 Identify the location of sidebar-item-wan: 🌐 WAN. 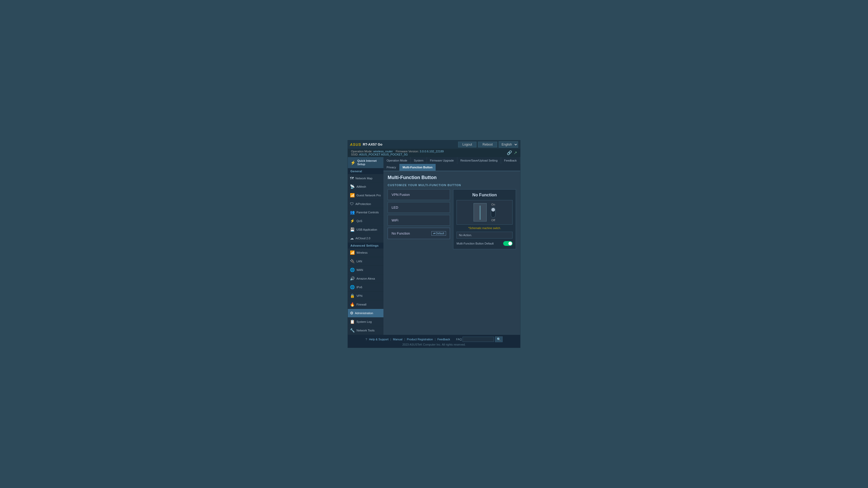
(366, 270).